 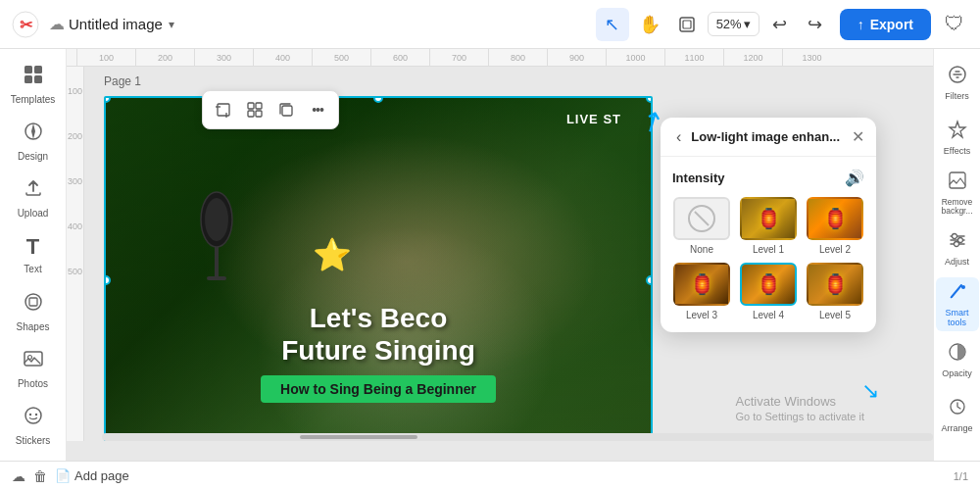 What do you see at coordinates (33, 361) in the screenshot?
I see `photos-icon` at bounding box center [33, 361].